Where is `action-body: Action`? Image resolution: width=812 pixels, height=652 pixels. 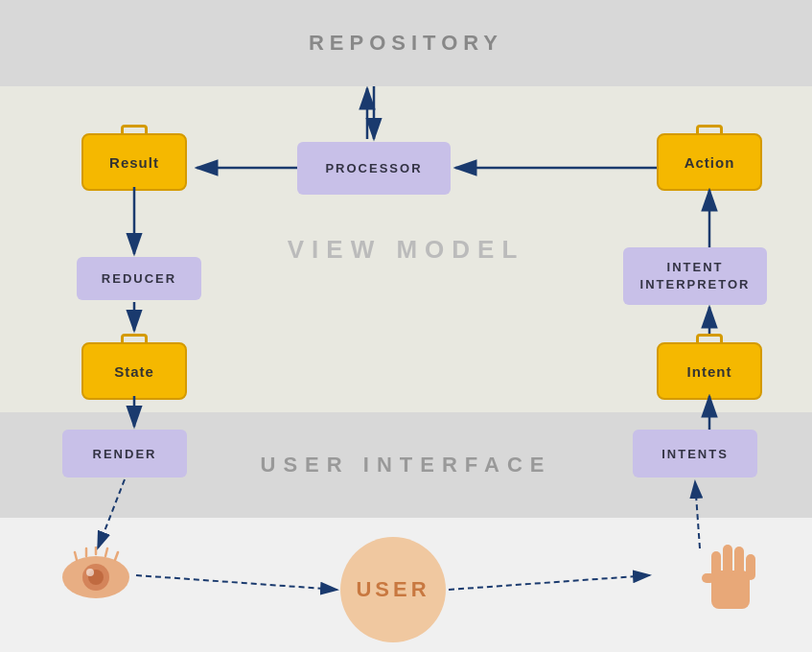 action-body: Action is located at coordinates (709, 162).